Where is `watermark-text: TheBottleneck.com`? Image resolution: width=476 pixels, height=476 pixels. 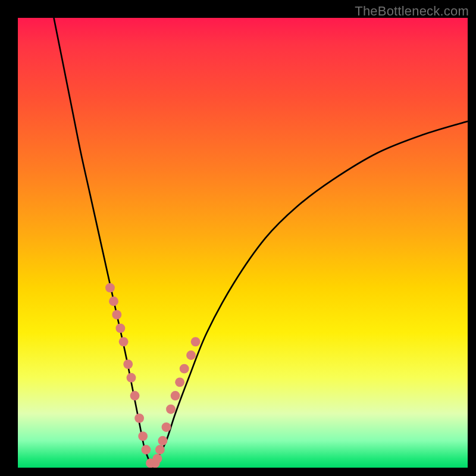
watermark-text: TheBottleneck.com is located at coordinates (412, 11).